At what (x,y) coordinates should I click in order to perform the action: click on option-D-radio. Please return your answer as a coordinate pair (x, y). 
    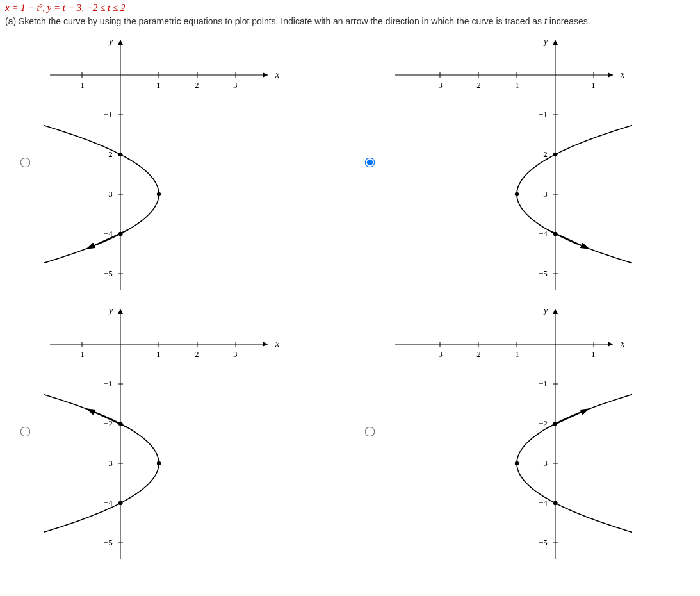
    Looking at the image, I should click on (370, 432).